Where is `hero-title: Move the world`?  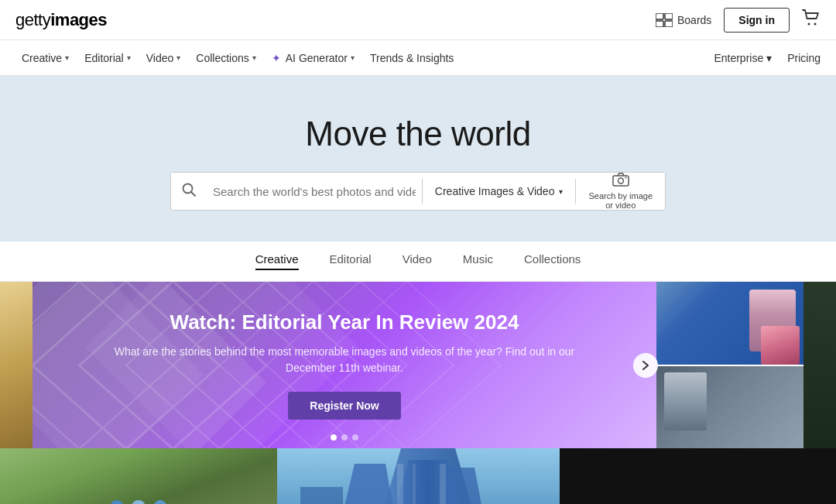
hero-title: Move the world is located at coordinates (418, 134).